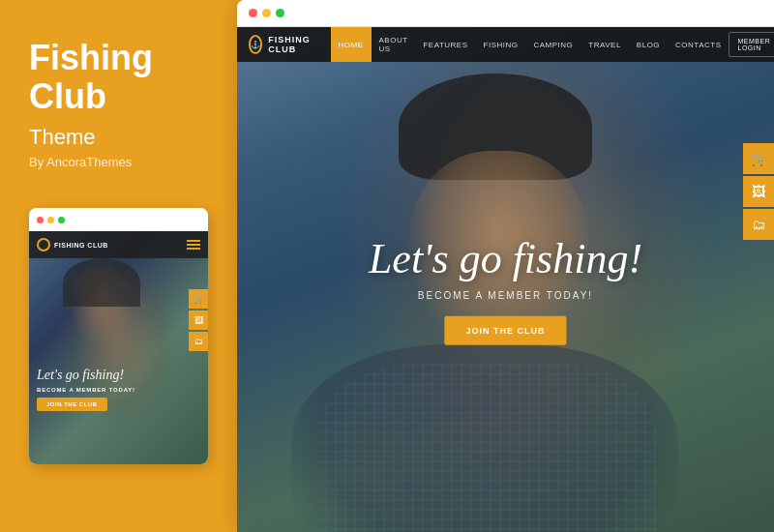 The height and width of the screenshot is (532, 774). I want to click on desktop-cta-button: JOIN THE CLUB, so click(505, 331).